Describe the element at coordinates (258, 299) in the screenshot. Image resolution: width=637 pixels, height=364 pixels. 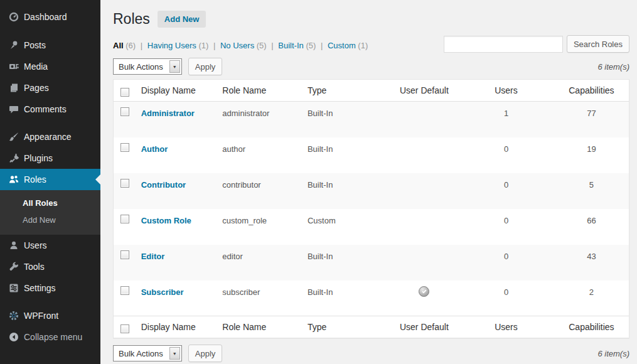
I see `role-name-cell: subscriber` at that location.